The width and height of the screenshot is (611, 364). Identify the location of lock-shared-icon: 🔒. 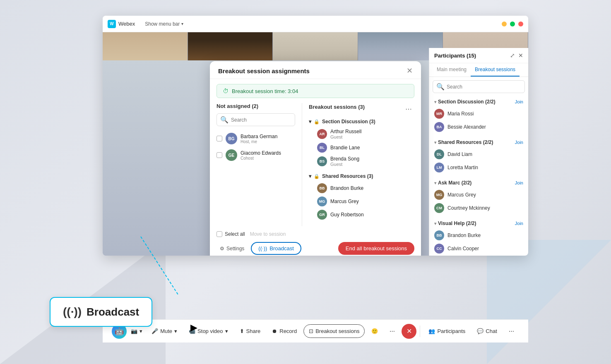
(317, 176).